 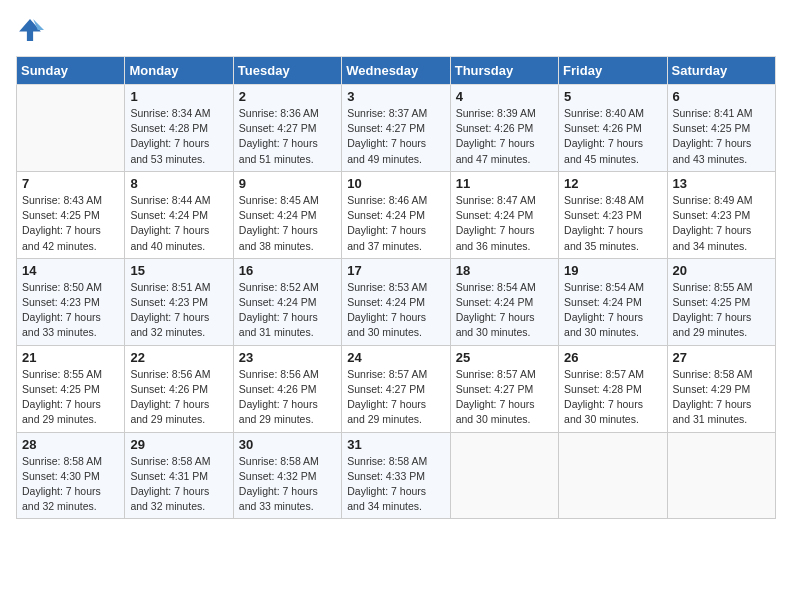 I want to click on weekday-header-cell: Wednesday, so click(x=396, y=71).